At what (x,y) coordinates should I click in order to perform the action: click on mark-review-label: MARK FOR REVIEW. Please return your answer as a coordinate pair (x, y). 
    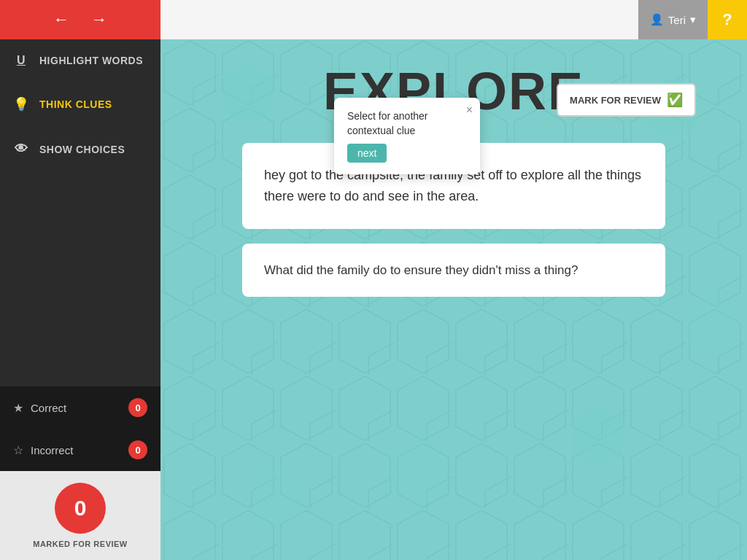
    Looking at the image, I should click on (616, 101).